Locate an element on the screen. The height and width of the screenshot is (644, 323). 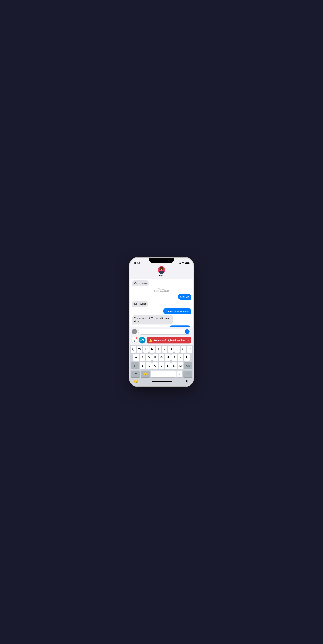
key-E: 3E is located at coordinates (146, 349).